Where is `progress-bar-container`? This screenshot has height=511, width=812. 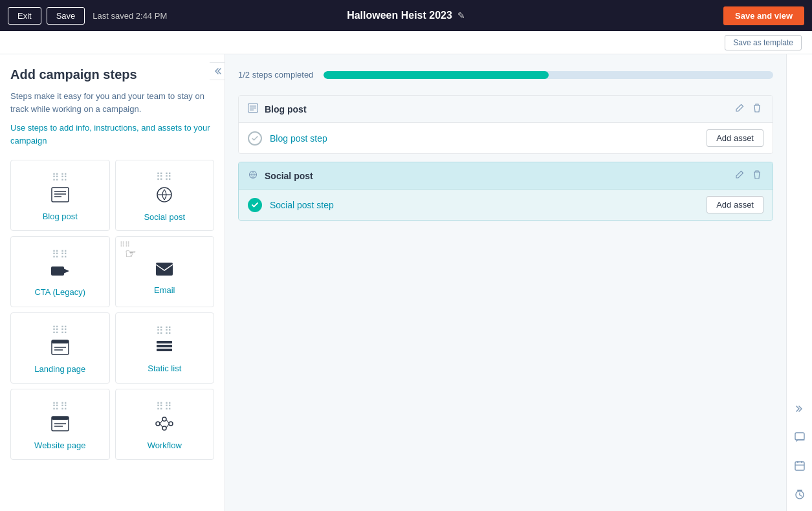
progress-bar-container is located at coordinates (549, 75).